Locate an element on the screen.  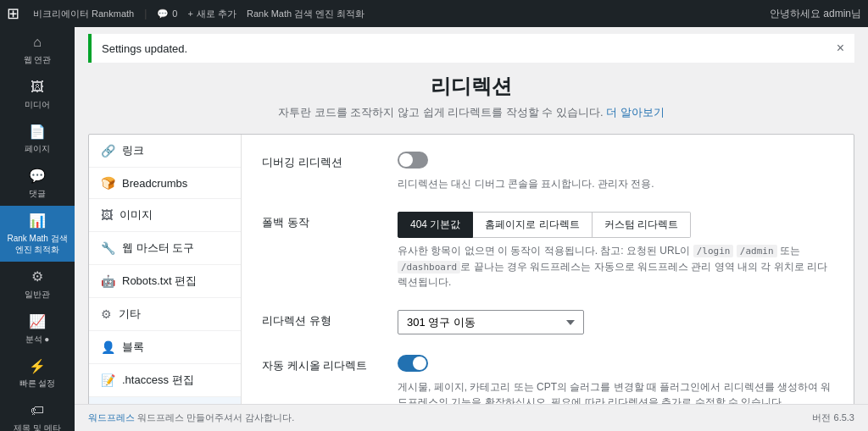
wordpress-link: 워드프레스 is located at coordinates (112, 417).